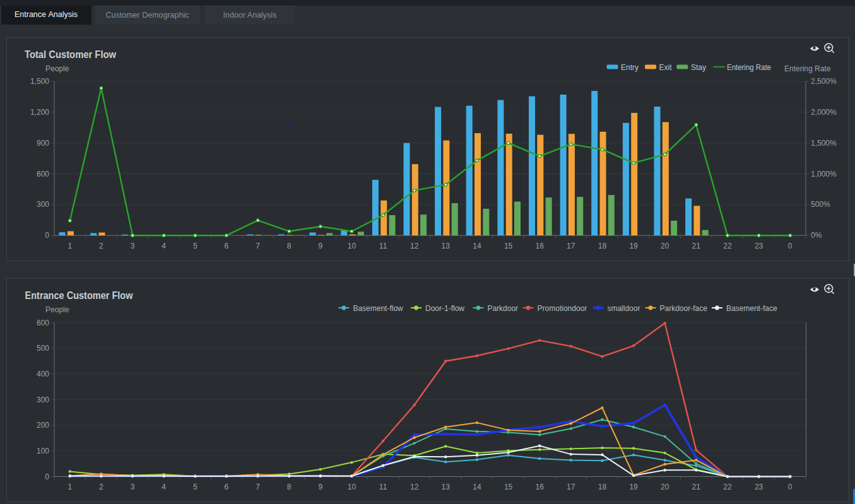  What do you see at coordinates (502, 308) in the screenshot?
I see `svg-text: Parkdoor` at bounding box center [502, 308].